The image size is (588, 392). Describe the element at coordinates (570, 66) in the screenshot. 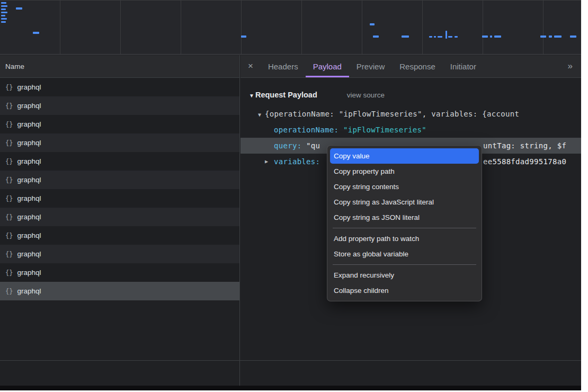

I see `more-tabs-icon: »` at that location.